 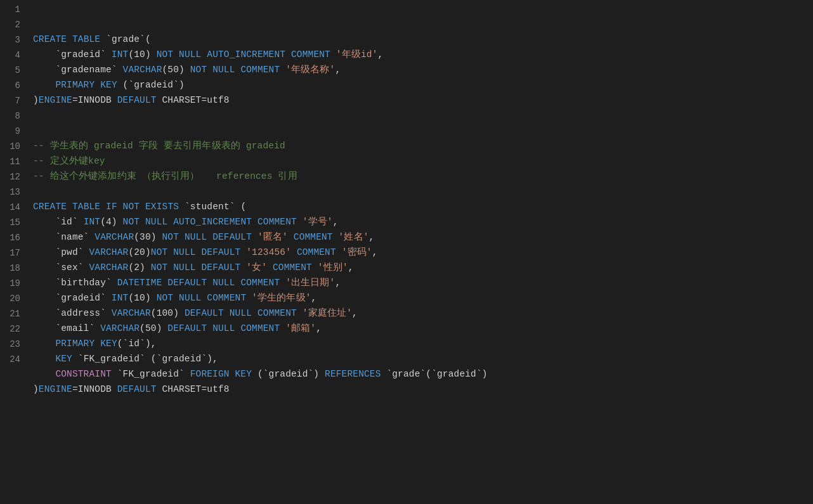 I want to click on token: '女', so click(x=256, y=268).